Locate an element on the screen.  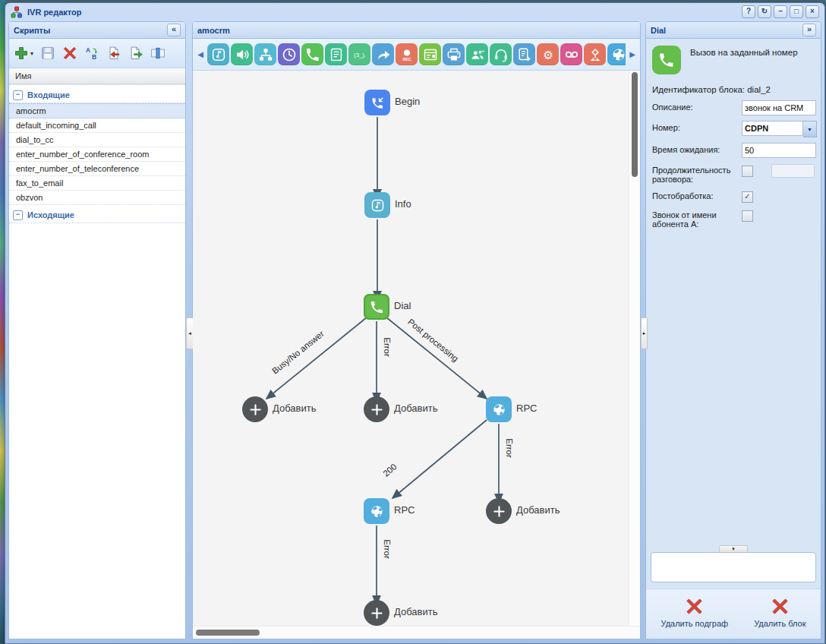
close-tool: × is located at coordinates (812, 12).